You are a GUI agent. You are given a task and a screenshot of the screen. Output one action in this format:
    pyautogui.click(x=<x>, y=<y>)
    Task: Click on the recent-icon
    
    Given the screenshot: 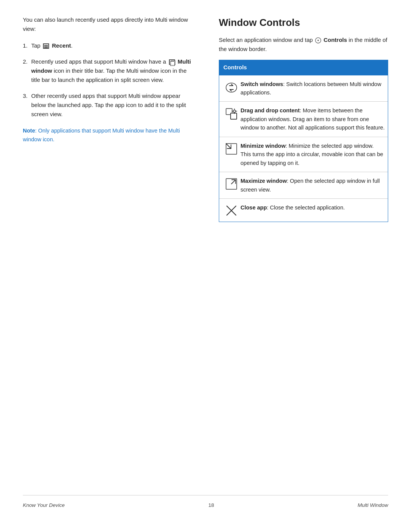 What is the action you would take?
    pyautogui.click(x=46, y=46)
    